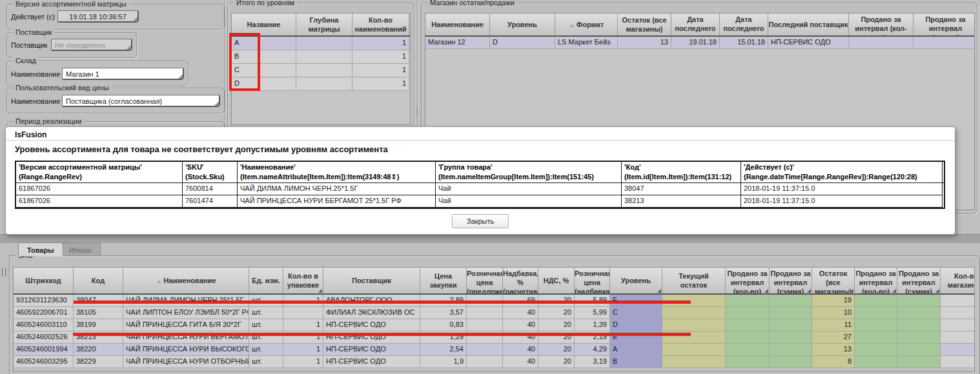 This screenshot has height=374, width=980. Describe the element at coordinates (494, 362) in the screenshot. I see `sku-row: 460524600329538229ЧАЙ ПРИНЦЕССА НУРИ ОТБ…` at that location.